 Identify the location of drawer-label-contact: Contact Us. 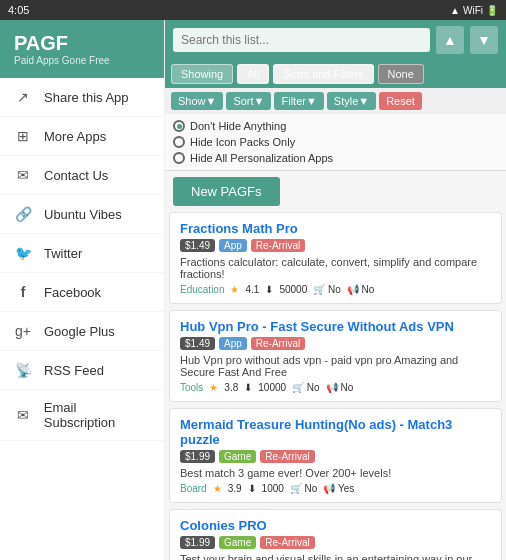
(76, 176).